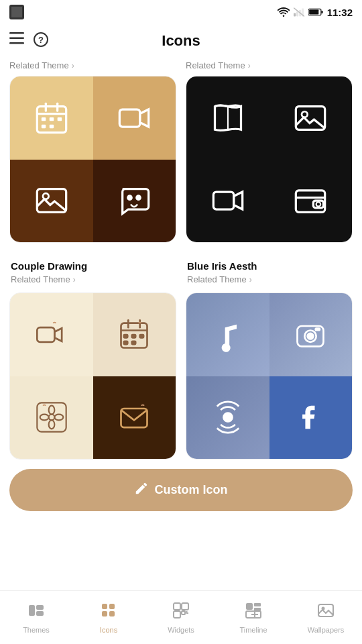  Describe the element at coordinates (269, 376) in the screenshot. I see `icon-pack-card-blue` at that location.